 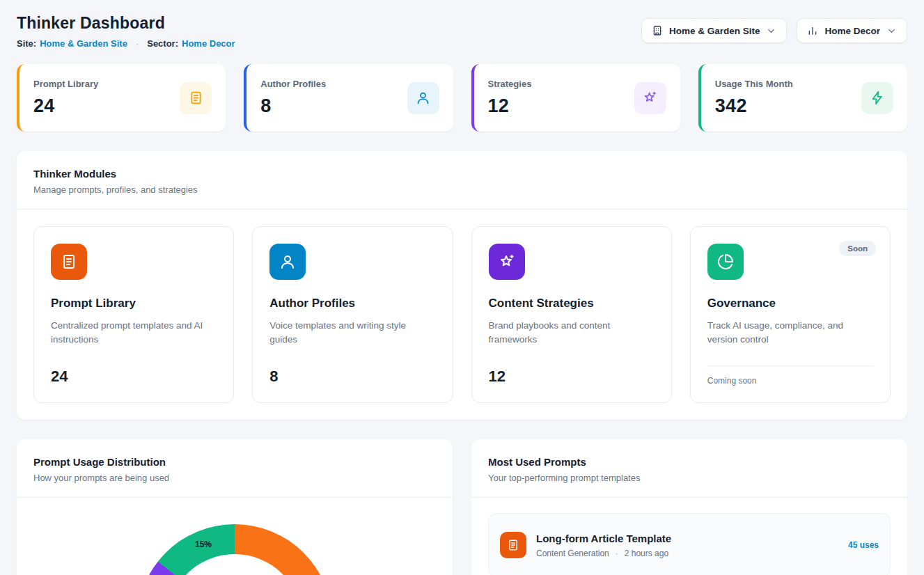 What do you see at coordinates (352, 315) in the screenshot?
I see `module-card-author-profiles: Author Profiles Voice templates and writ…` at bounding box center [352, 315].